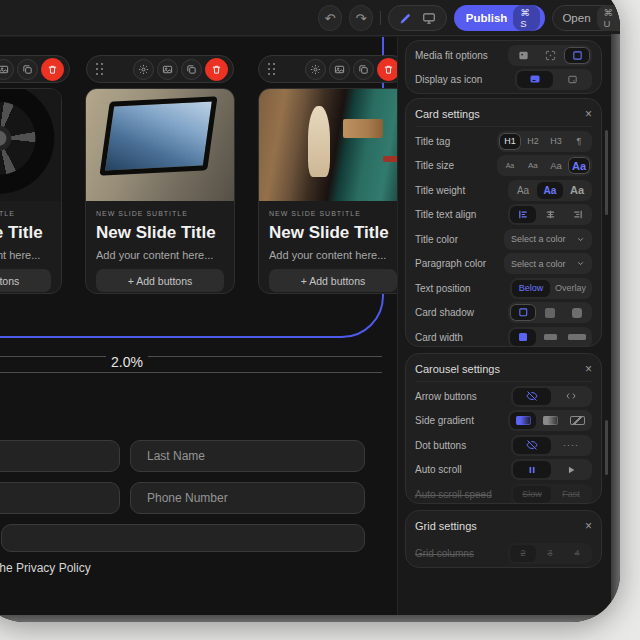  What do you see at coordinates (523, 56) in the screenshot?
I see `media-fit-fill-icon` at bounding box center [523, 56].